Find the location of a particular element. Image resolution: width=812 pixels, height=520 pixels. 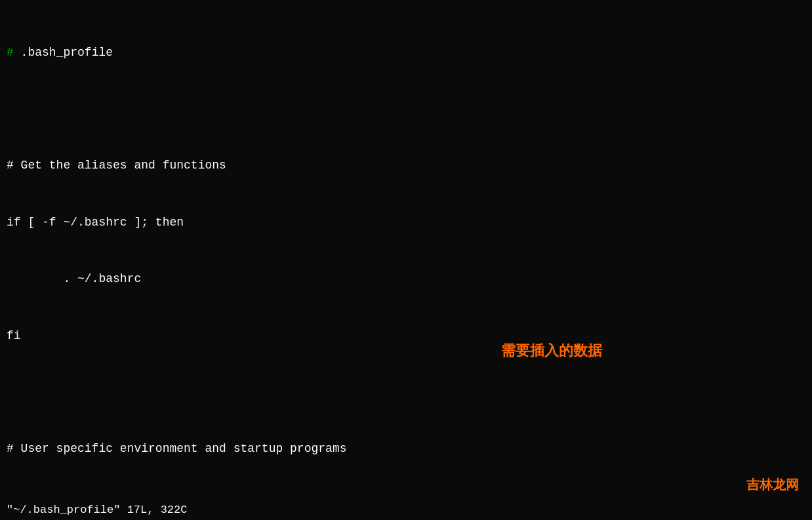

hash-symbol: # is located at coordinates (10, 52).